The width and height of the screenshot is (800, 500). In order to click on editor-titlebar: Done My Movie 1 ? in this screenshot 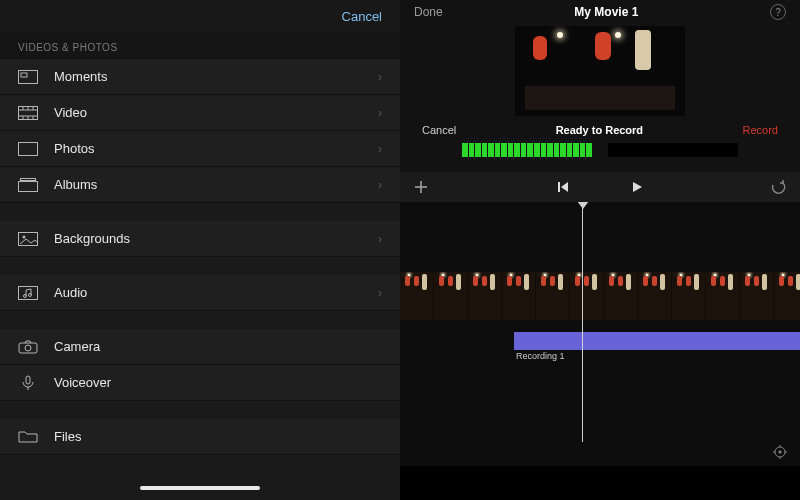, I will do `click(600, 12)`.